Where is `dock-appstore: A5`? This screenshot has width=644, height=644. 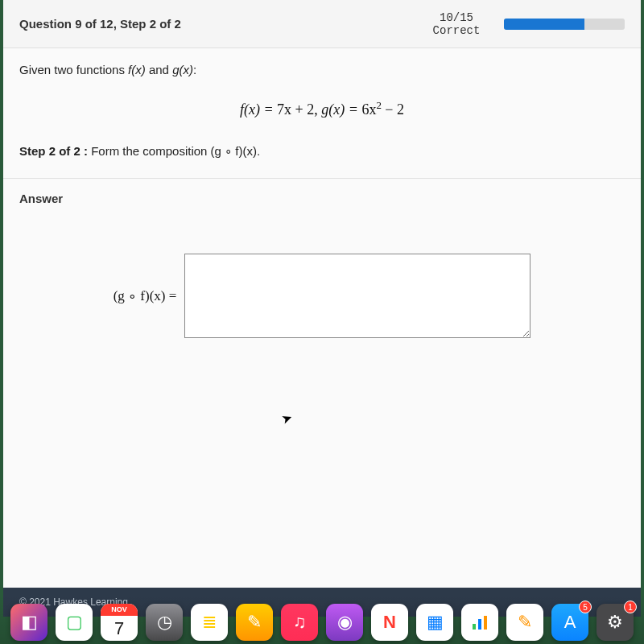
dock-appstore: A5 is located at coordinates (570, 622).